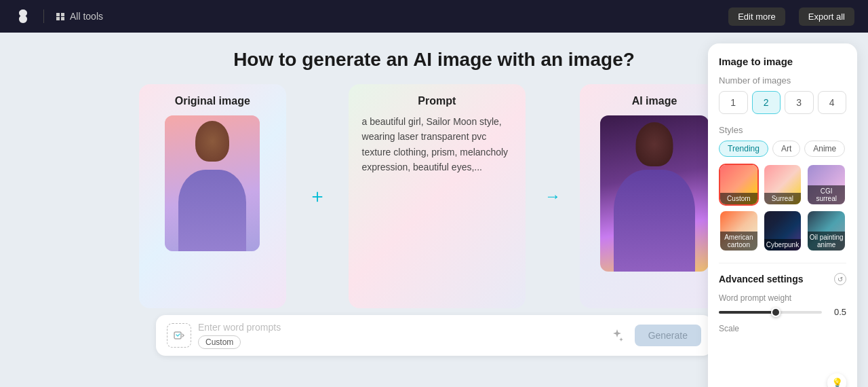 The width and height of the screenshot is (868, 387). What do you see at coordinates (743, 149) in the screenshot?
I see `style-tab-trending: Trending` at bounding box center [743, 149].